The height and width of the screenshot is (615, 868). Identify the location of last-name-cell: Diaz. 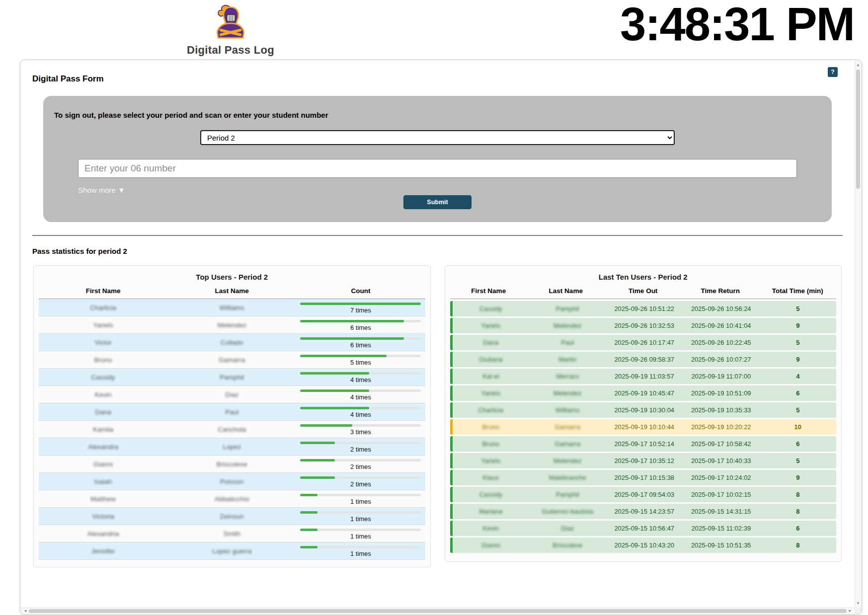
(232, 394).